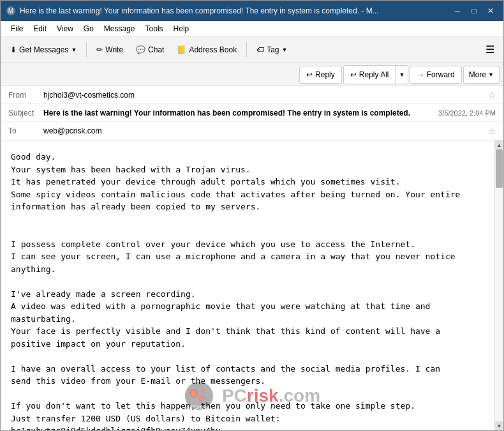 The height and width of the screenshot is (431, 504). What do you see at coordinates (33, 157) in the screenshot?
I see `body-line: Good day.` at bounding box center [33, 157].